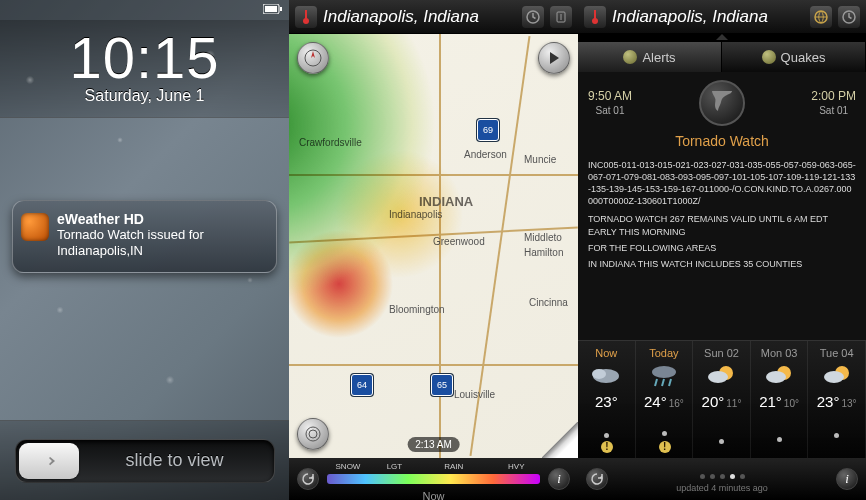 The height and width of the screenshot is (500, 866). I want to click on legend-label: SNOW, so click(348, 466).